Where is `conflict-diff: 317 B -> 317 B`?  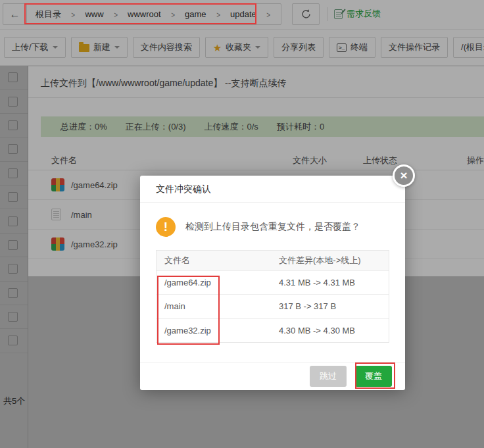 conflict-diff: 317 B -> 317 B is located at coordinates (334, 307).